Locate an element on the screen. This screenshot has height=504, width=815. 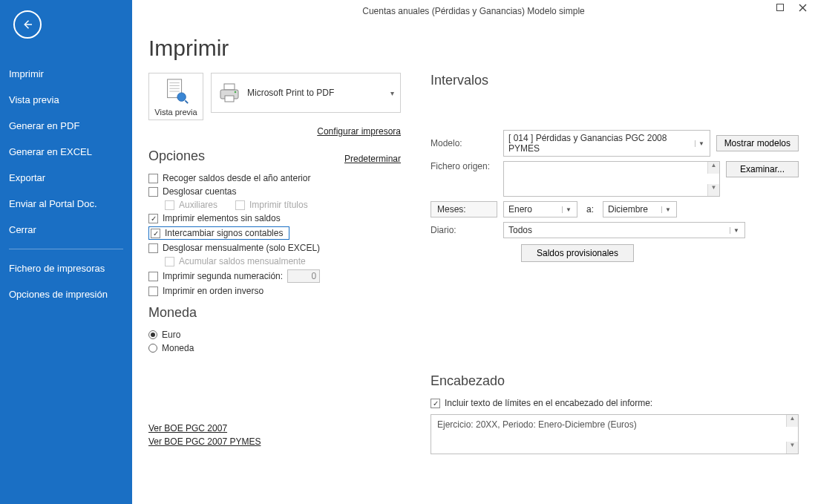
sidebar-item-vista-previa: Vista previa is located at coordinates (66, 99).